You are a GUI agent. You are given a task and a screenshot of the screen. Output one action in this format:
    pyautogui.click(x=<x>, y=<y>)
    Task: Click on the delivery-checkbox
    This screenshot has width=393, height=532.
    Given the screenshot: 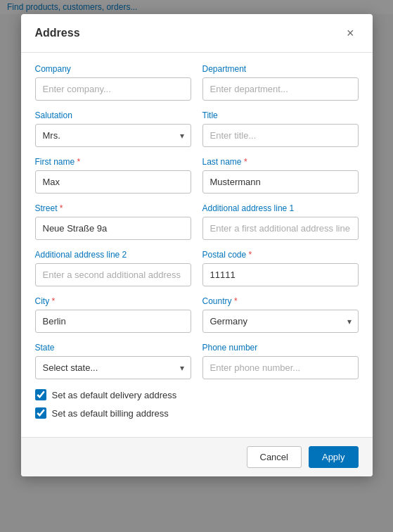 What is the action you would take?
    pyautogui.click(x=41, y=395)
    